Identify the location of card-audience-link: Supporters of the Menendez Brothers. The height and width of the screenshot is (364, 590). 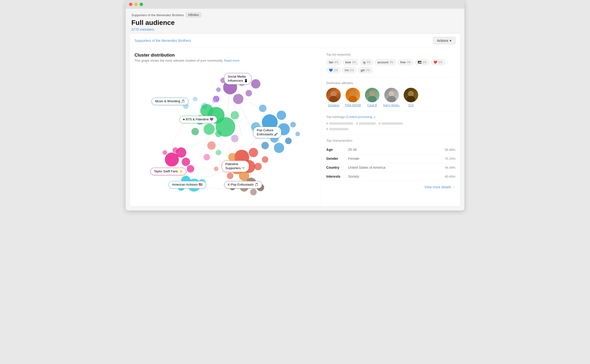
(163, 41).